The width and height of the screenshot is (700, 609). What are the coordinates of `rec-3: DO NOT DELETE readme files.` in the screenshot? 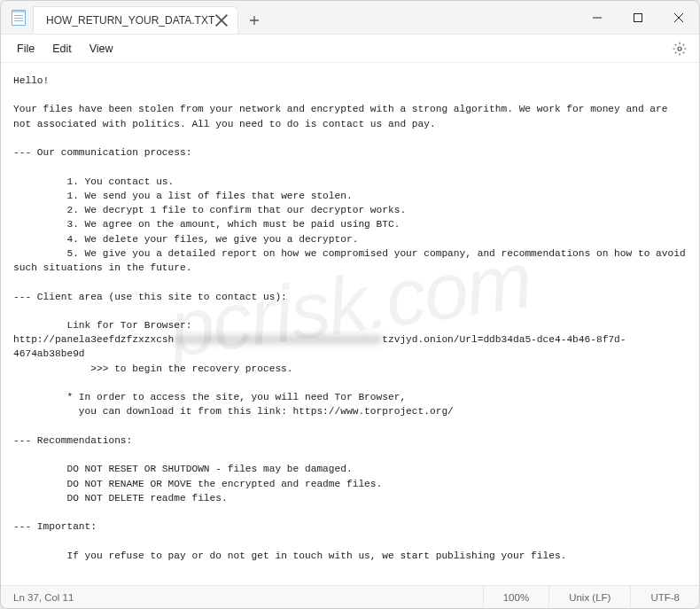 It's located at (147, 498).